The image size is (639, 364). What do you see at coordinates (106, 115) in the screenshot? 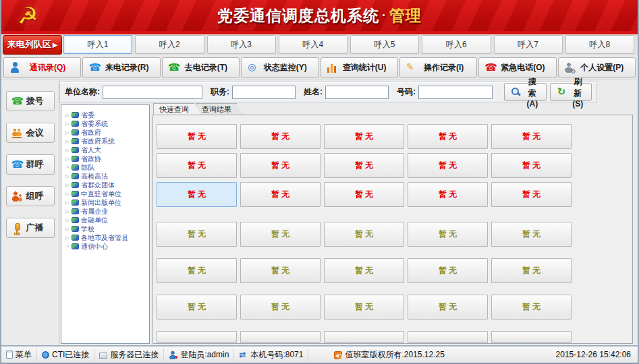
I see `tree-item: 省委` at bounding box center [106, 115].